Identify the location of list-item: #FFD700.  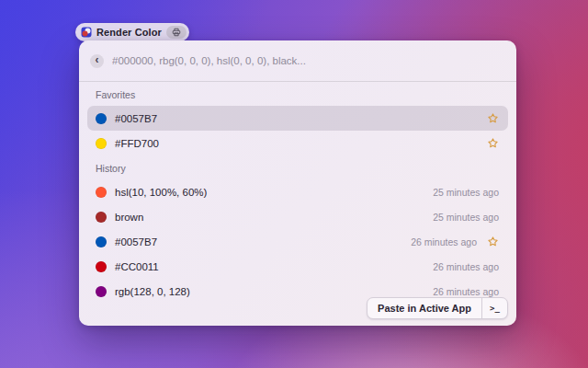
(298, 144).